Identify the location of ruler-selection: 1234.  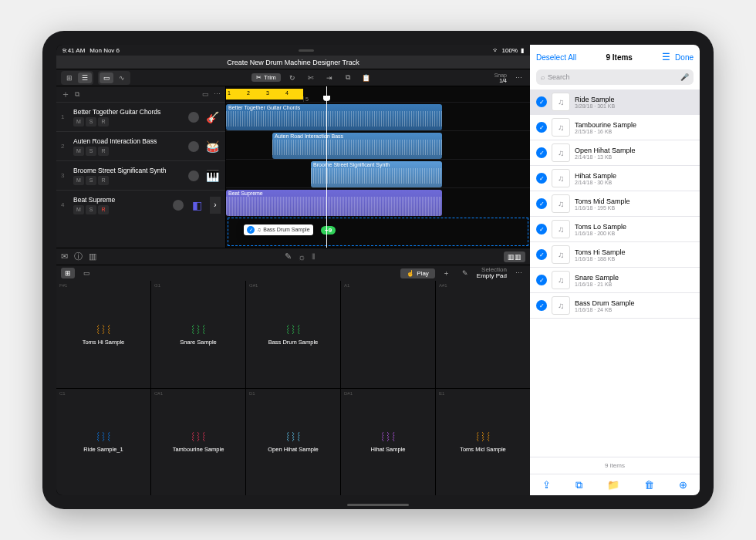
(265, 94).